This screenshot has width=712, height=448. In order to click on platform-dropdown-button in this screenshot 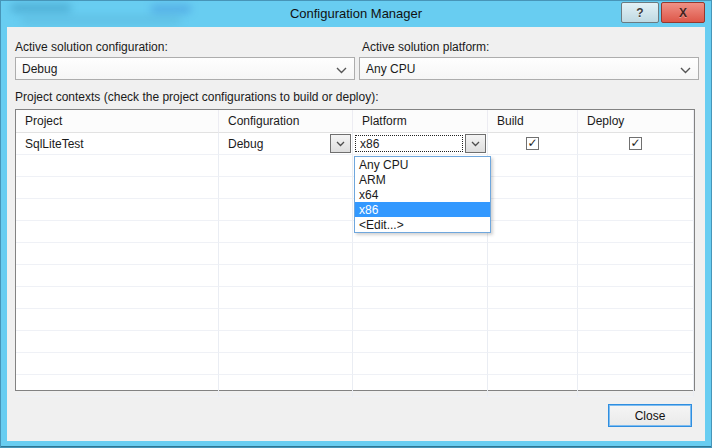, I will do `click(476, 144)`.